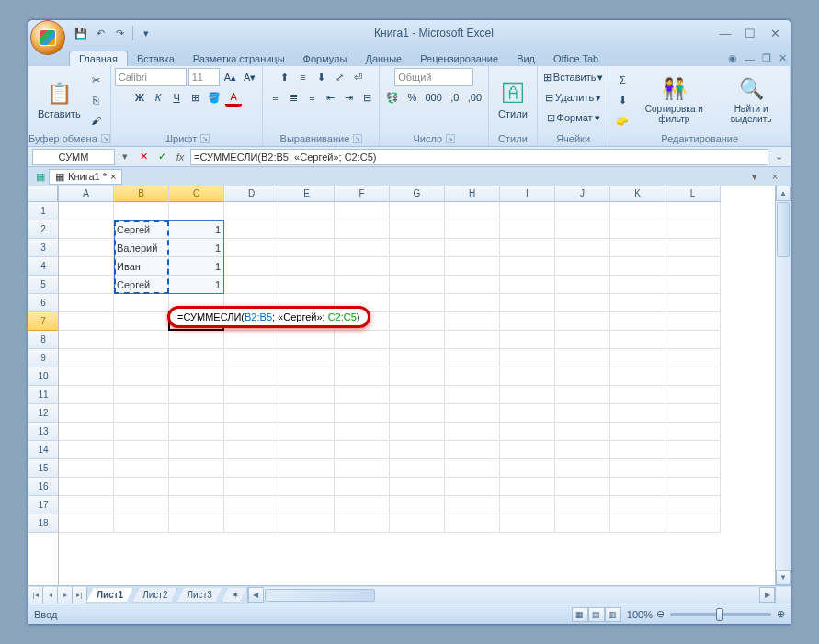 The height and width of the screenshot is (644, 819). What do you see at coordinates (434, 77) in the screenshot?
I see `number-format-combo: Общий` at bounding box center [434, 77].